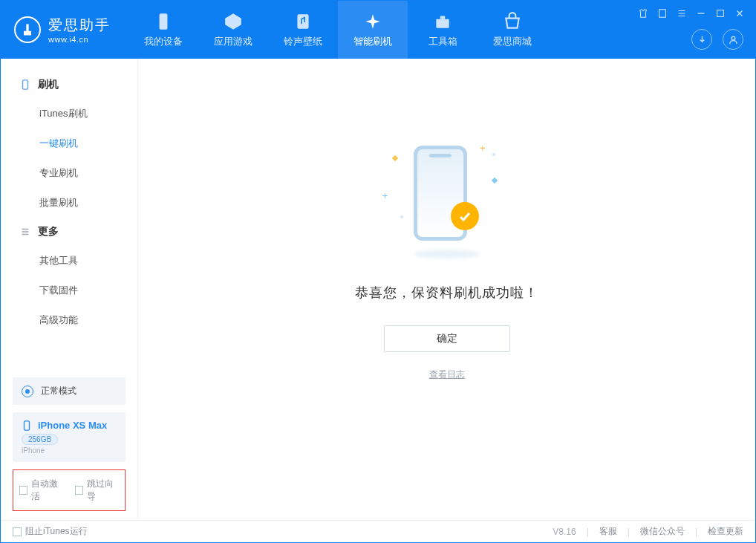  I want to click on chk-skip-wizard: 跳过向导, so click(97, 490).